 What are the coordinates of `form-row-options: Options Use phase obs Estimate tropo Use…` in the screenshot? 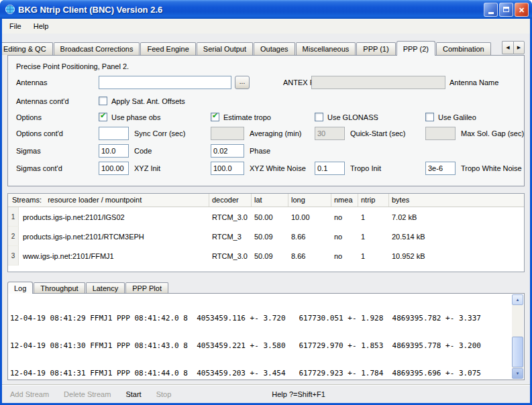 It's located at (266, 117).